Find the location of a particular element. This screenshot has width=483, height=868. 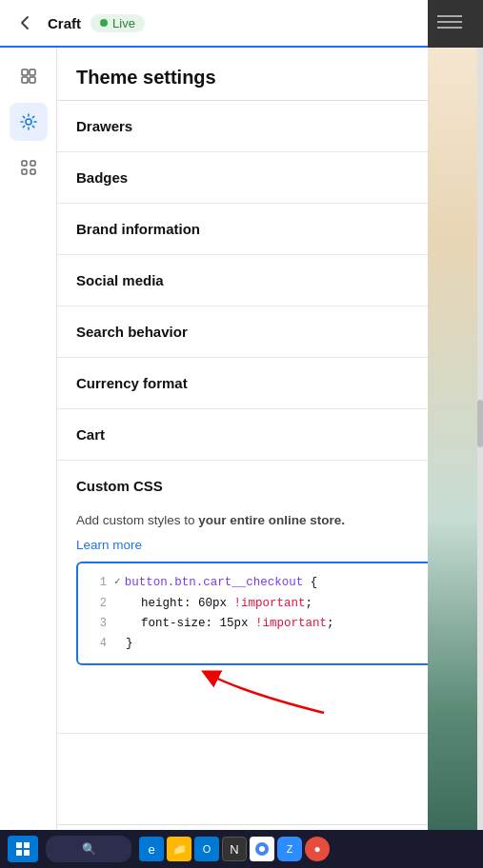

accordion-drawers-header: Drawers ⌄ is located at coordinates (271, 126).